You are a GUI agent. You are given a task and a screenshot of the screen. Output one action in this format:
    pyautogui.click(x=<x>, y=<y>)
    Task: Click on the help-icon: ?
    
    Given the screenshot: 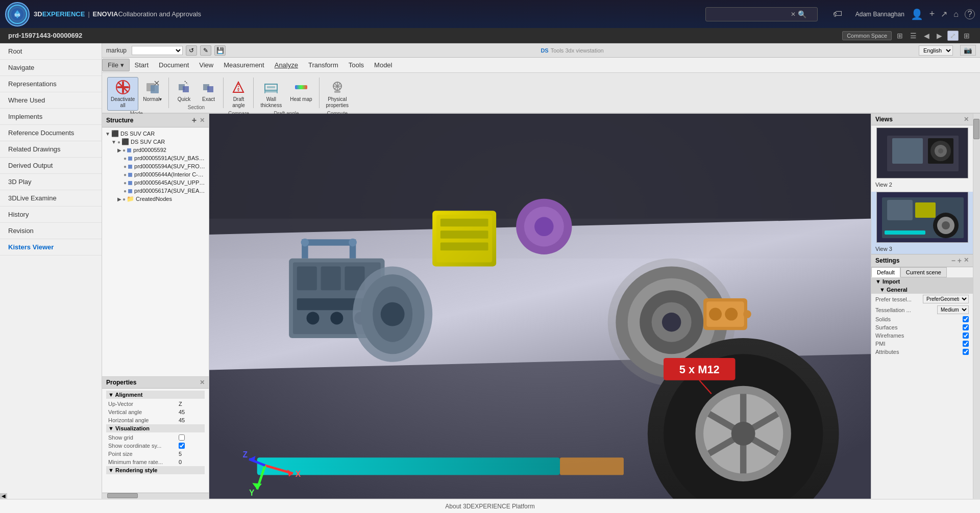 What is the action you would take?
    pyautogui.click(x=970, y=14)
    